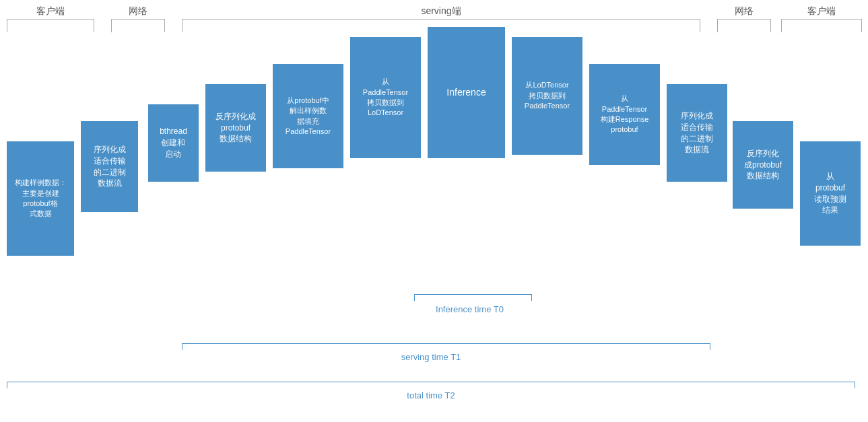 The height and width of the screenshot is (422, 868). I want to click on t0-label: Inference time T0, so click(470, 310).